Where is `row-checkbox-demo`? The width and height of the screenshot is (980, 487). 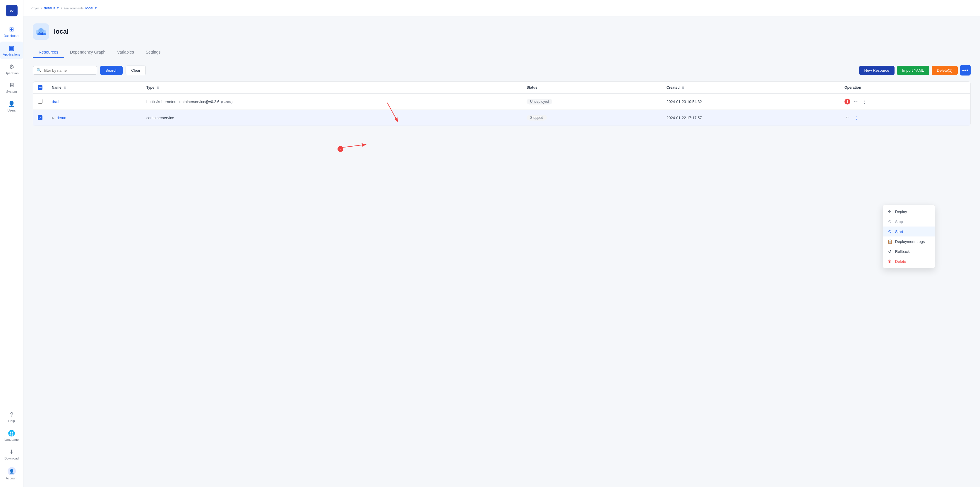
row-checkbox-demo is located at coordinates (40, 118).